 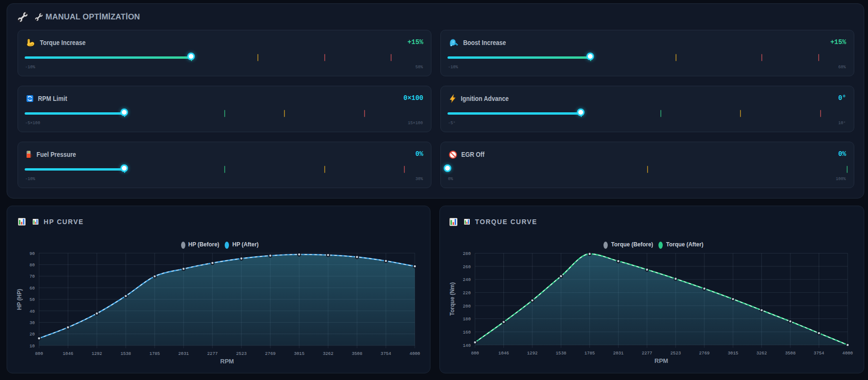 What do you see at coordinates (466, 254) in the screenshot?
I see `svg-text: 280` at bounding box center [466, 254].